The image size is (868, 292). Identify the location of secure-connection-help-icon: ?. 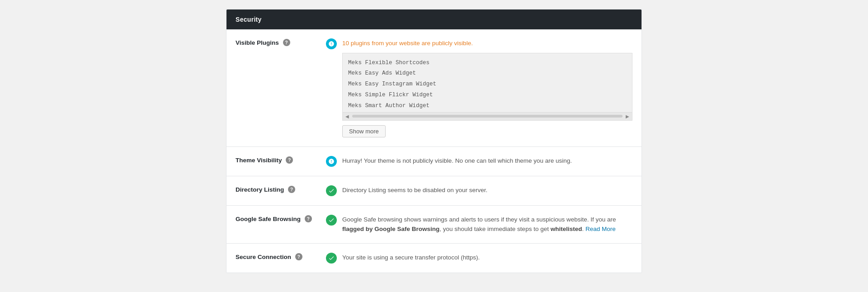
(299, 257).